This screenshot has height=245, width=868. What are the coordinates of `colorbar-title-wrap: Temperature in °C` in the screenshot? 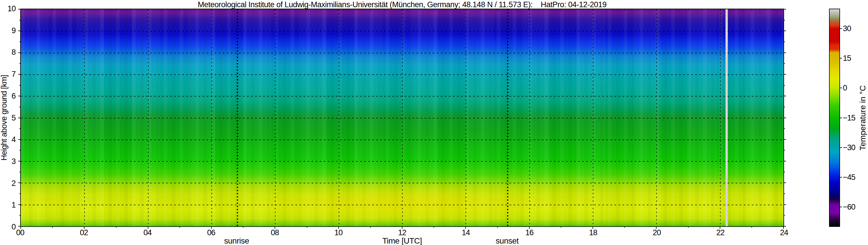 It's located at (863, 118).